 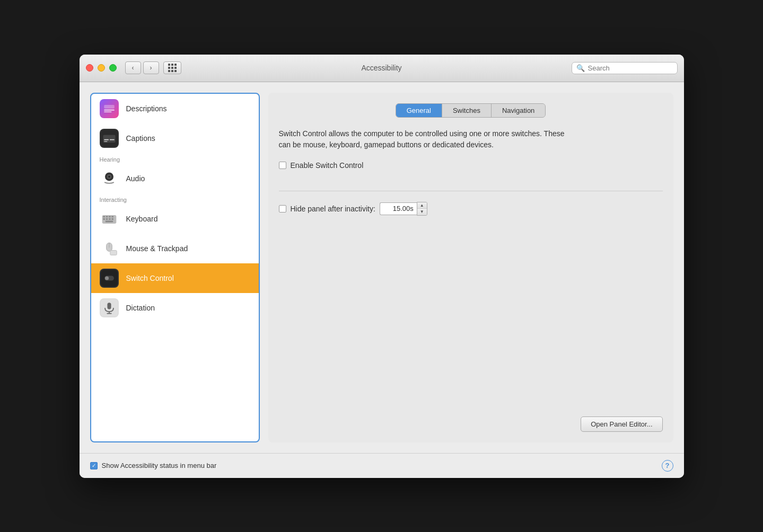 I want to click on switch-control-label: Switch Control, so click(x=150, y=278).